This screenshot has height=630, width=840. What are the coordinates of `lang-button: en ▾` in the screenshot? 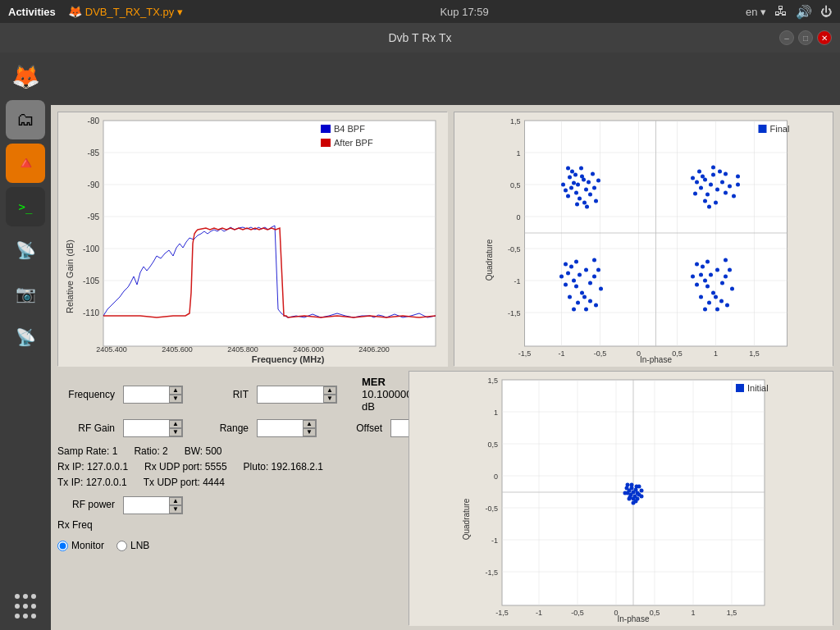 It's located at (756, 11).